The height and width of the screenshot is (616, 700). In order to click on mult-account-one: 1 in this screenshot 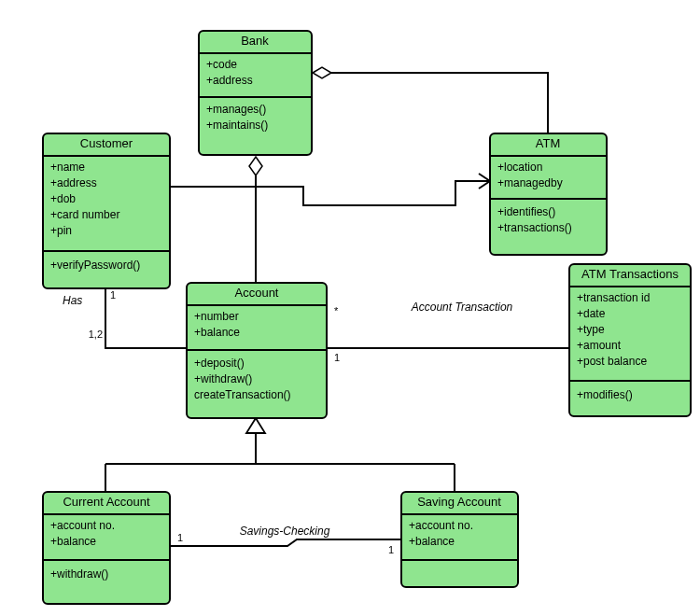, I will do `click(337, 357)`.